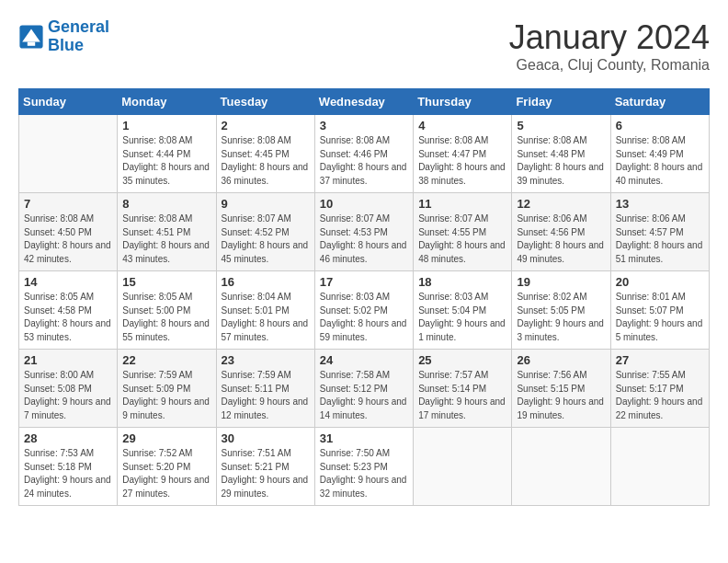  I want to click on day-info: Sunrise: 8:05 AMSunset: 4:58 PMDaylight:…, so click(68, 317).